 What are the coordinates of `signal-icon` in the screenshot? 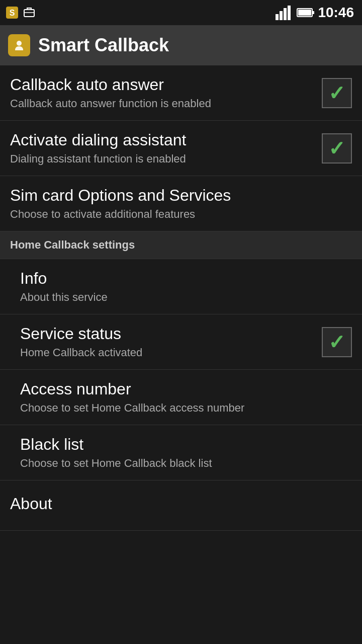 It's located at (285, 13).